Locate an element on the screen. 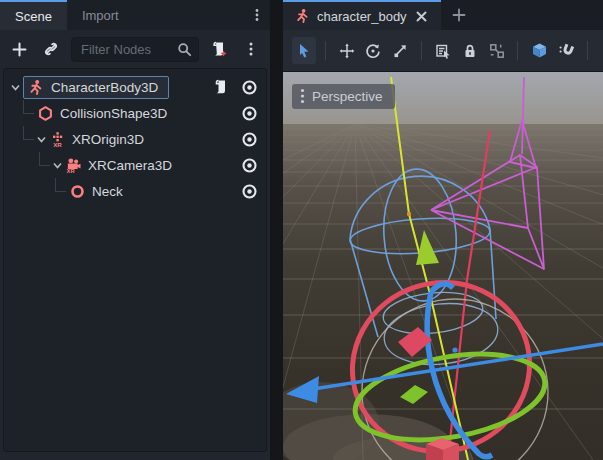 This screenshot has width=603, height=460. tab-import-label: Import is located at coordinates (100, 16).